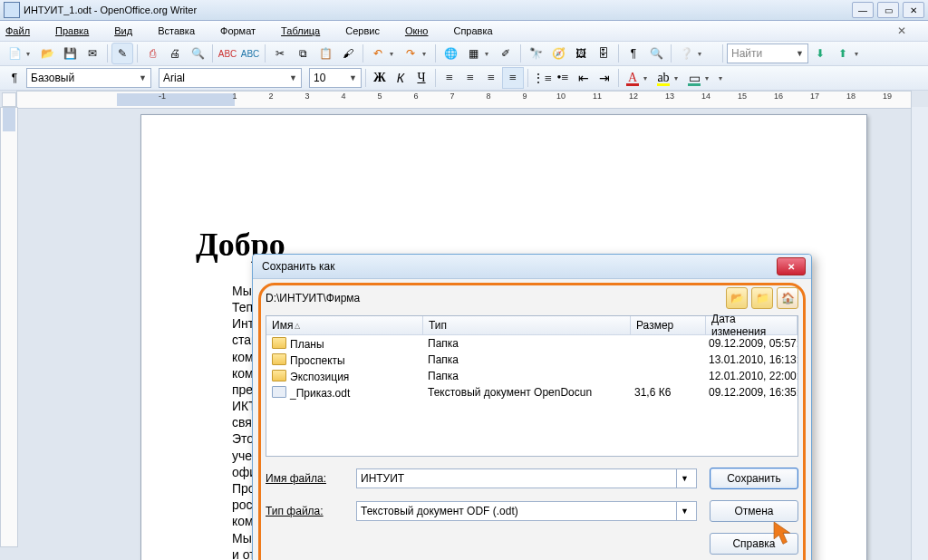 This screenshot has height=560, width=928. I want to click on bgcolor-dropdown: ▾, so click(710, 78).